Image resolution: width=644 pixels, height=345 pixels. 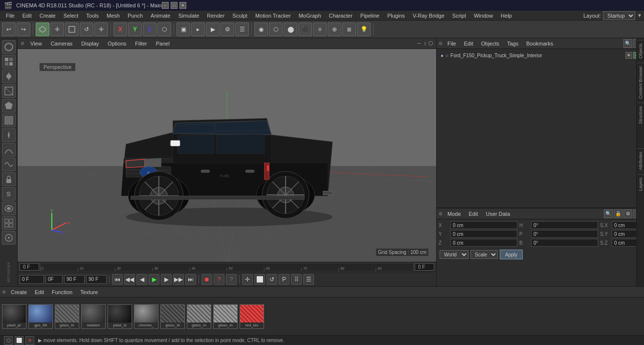 What do you see at coordinates (564, 225) in the screenshot?
I see `h-input` at bounding box center [564, 225].